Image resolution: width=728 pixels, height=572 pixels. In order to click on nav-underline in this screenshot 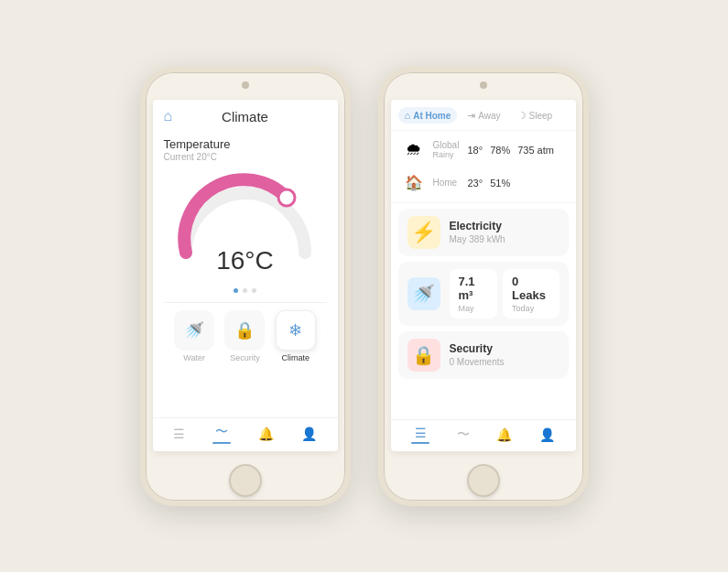, I will do `click(222, 443)`.